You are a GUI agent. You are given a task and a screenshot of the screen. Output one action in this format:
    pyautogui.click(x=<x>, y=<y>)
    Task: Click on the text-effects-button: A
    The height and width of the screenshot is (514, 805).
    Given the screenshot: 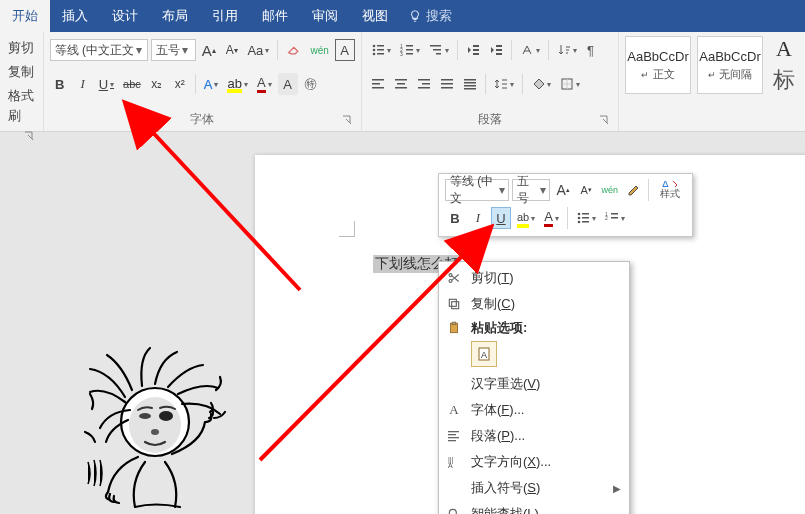 What is the action you would take?
    pyautogui.click(x=212, y=84)
    